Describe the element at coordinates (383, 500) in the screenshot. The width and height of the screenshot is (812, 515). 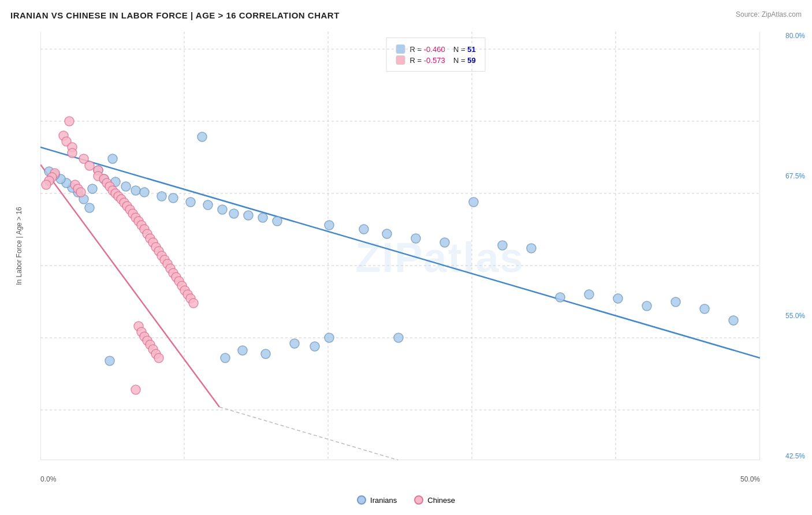
I see `legend-label-iranians: Iranians` at that location.